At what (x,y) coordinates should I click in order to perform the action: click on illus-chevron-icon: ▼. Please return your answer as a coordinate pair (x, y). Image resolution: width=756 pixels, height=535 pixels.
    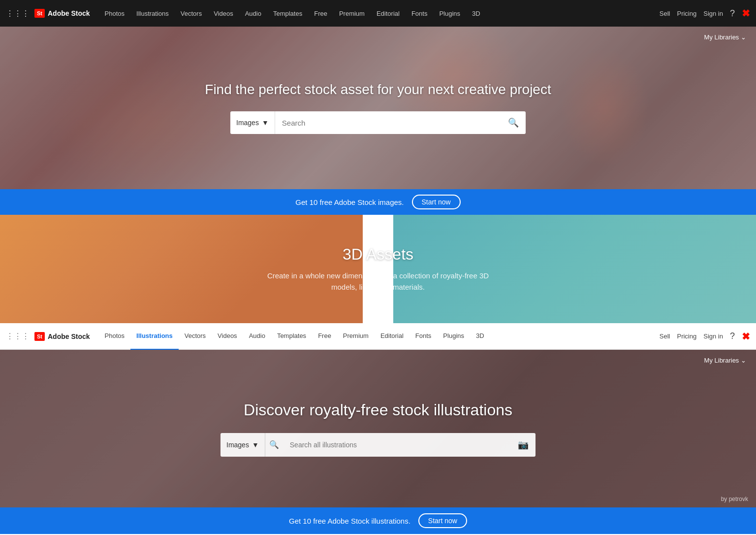
    Looking at the image, I should click on (255, 445).